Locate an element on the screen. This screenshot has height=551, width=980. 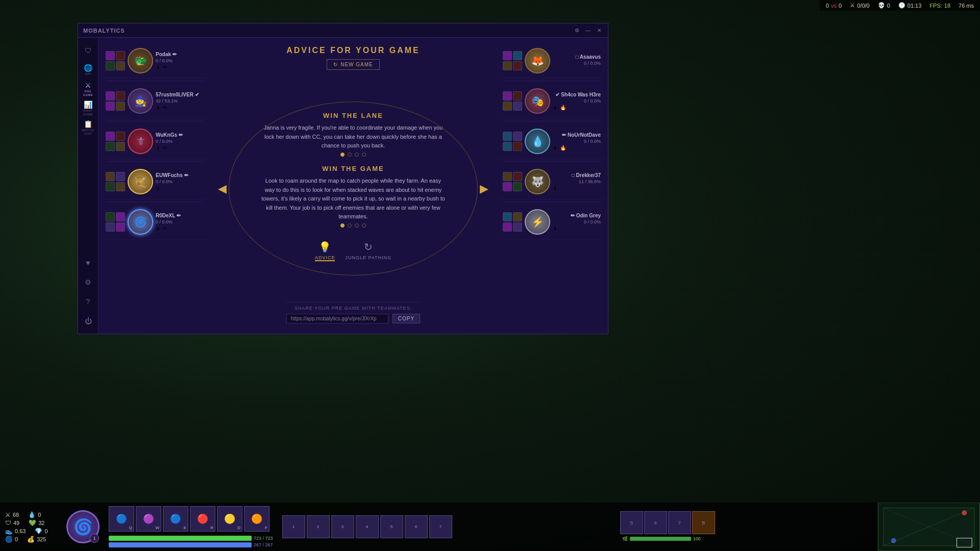
ability-e: 🔵E is located at coordinates (176, 519).